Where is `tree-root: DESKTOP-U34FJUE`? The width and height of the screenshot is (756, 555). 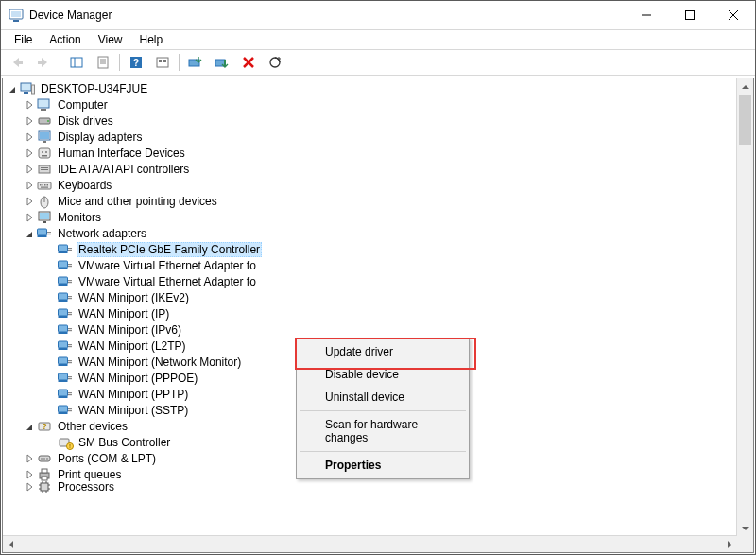 tree-root: DESKTOP-U34FJUE is located at coordinates (370, 89).